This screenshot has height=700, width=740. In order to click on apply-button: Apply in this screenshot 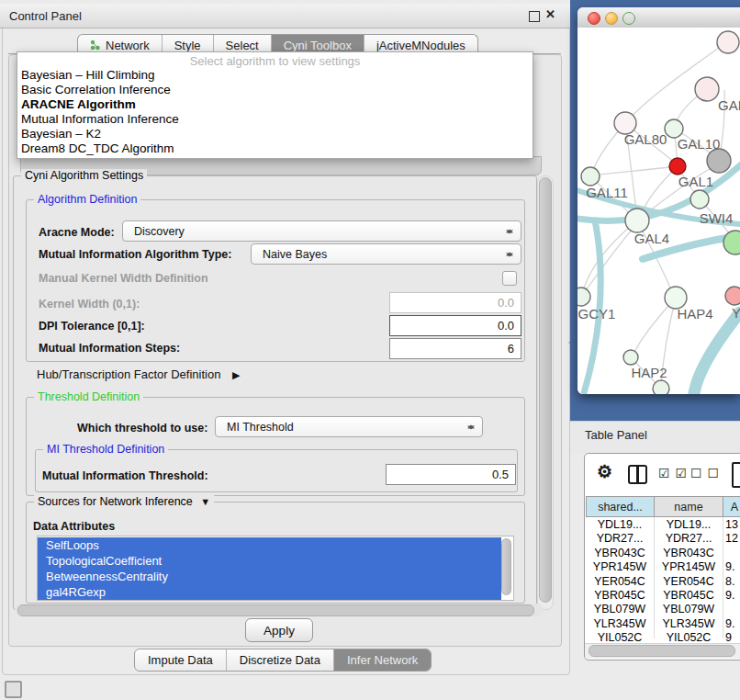, I will do `click(279, 630)`.